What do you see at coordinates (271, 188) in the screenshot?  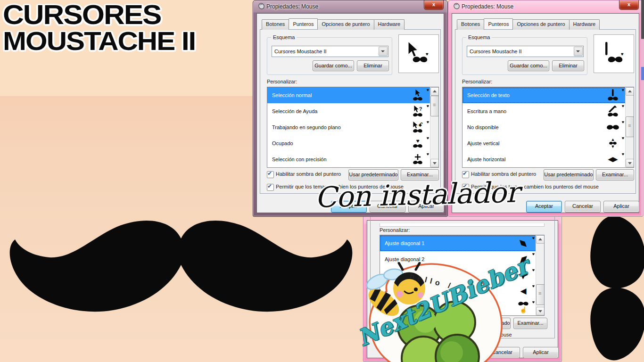 I see `themes-checkbox` at bounding box center [271, 188].